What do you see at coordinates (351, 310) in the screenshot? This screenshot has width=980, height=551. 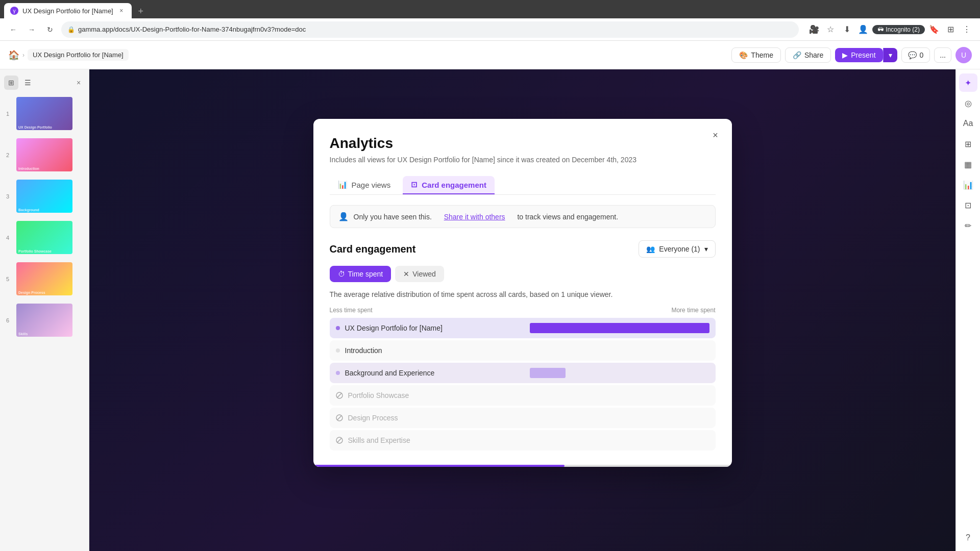 I see `less-time-label: Less time spent` at bounding box center [351, 310].